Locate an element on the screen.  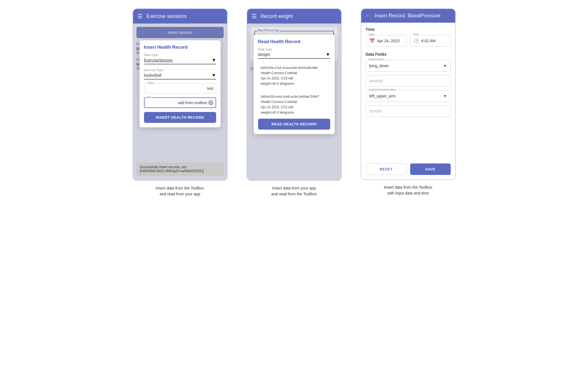
menu-icon: ☰ is located at coordinates (140, 16).